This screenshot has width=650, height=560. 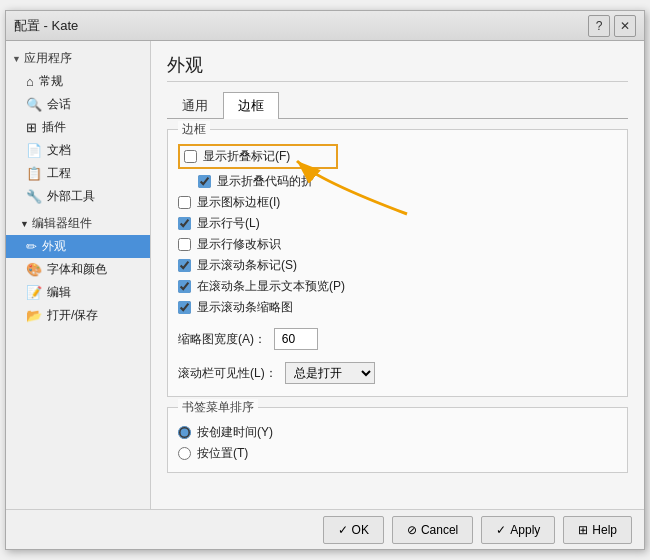 I want to click on radio-sort-time, so click(x=184, y=432).